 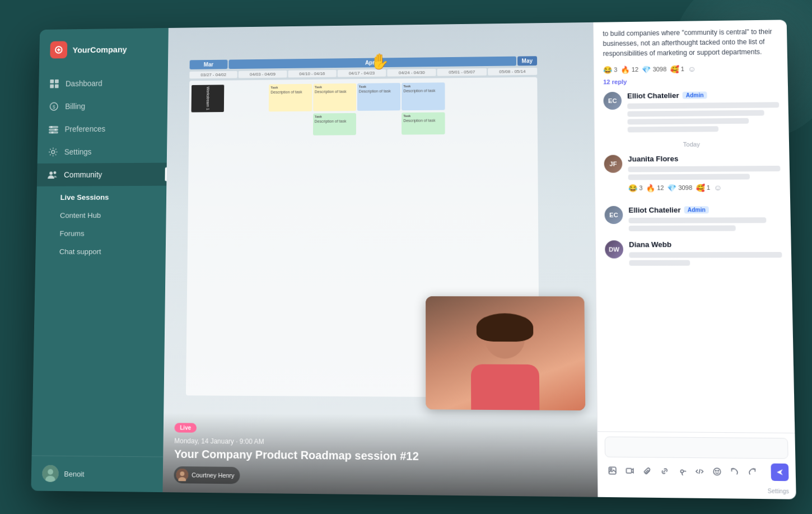 I want to click on sidebar-item-dashboard: Dashboard, so click(x=103, y=83).